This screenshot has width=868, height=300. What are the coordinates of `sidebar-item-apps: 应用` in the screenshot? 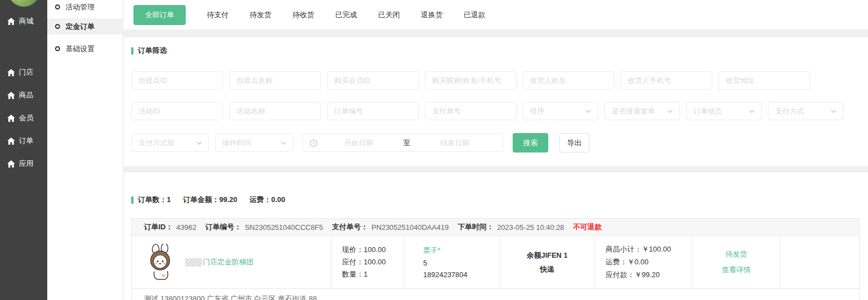 It's located at (23, 164).